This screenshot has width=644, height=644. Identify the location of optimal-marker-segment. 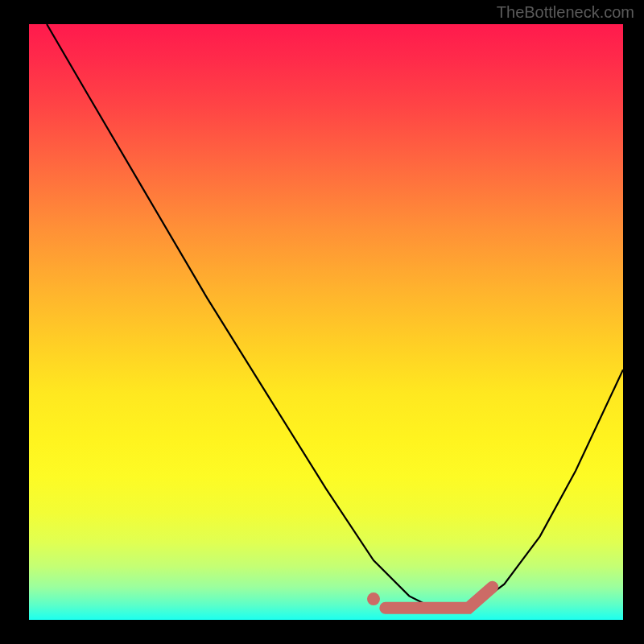
(440, 597).